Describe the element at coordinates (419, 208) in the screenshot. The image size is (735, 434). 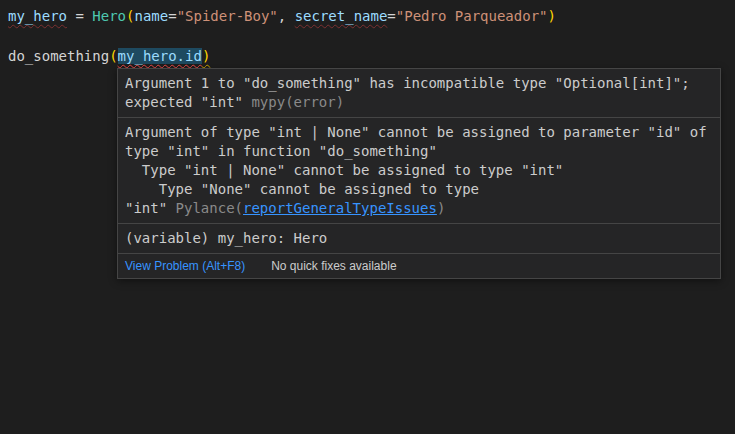
I see `tooltip-line: "int" Pylance(reportGeneralTypeIssues)` at that location.